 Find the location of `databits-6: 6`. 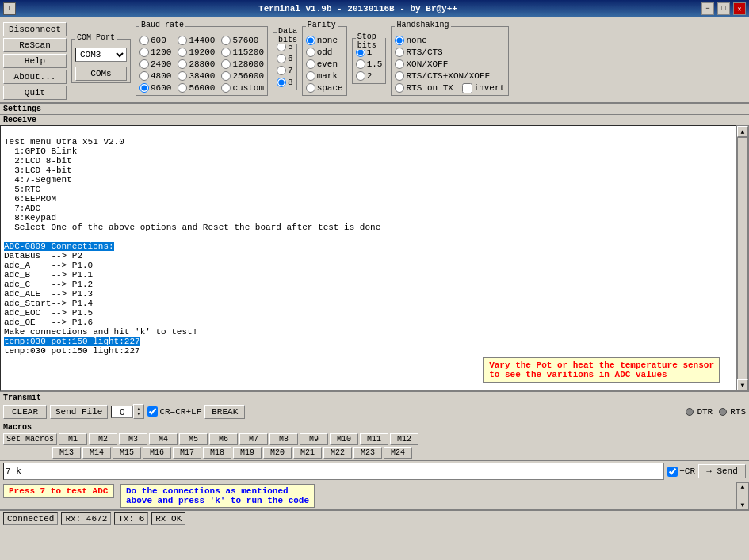

databits-6: 6 is located at coordinates (285, 59).